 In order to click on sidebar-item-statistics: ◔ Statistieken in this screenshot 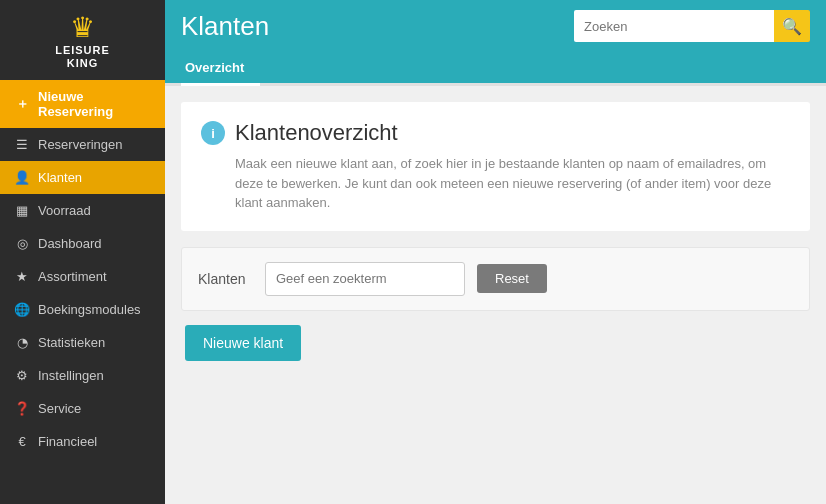, I will do `click(82, 342)`.